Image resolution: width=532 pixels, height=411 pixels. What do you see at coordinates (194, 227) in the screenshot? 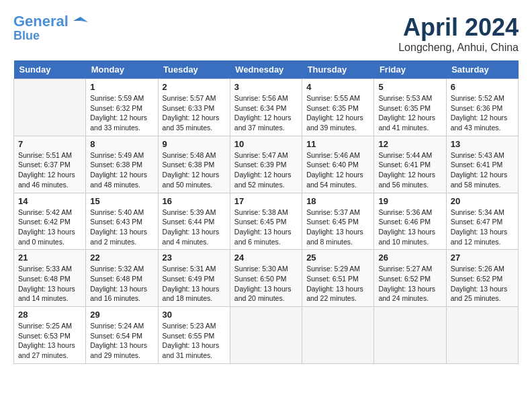
I see `day-info: Sunrise: 5:39 AM Sunset: 6:44 PM Dayligh…` at bounding box center [194, 227].